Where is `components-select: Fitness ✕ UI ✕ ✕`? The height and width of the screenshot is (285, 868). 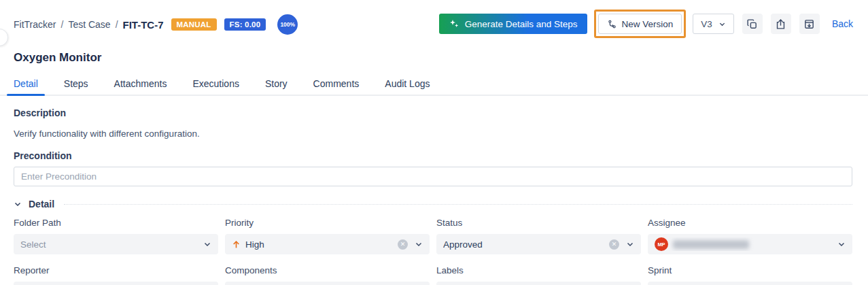
components-select: Fitness ✕ UI ✕ ✕ is located at coordinates (328, 283).